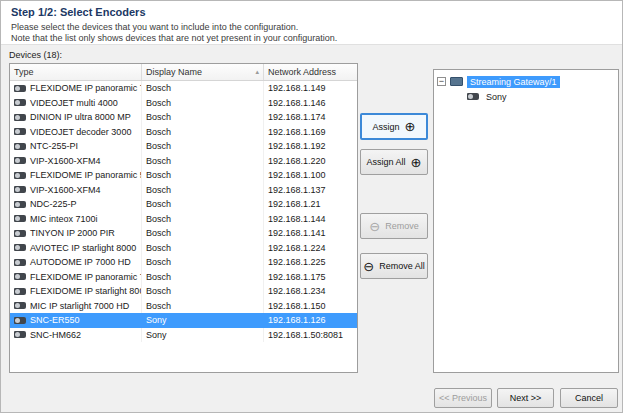 The width and height of the screenshot is (623, 413). I want to click on cell-type-label: AUTODOME IP 7000 HD, so click(80, 262).